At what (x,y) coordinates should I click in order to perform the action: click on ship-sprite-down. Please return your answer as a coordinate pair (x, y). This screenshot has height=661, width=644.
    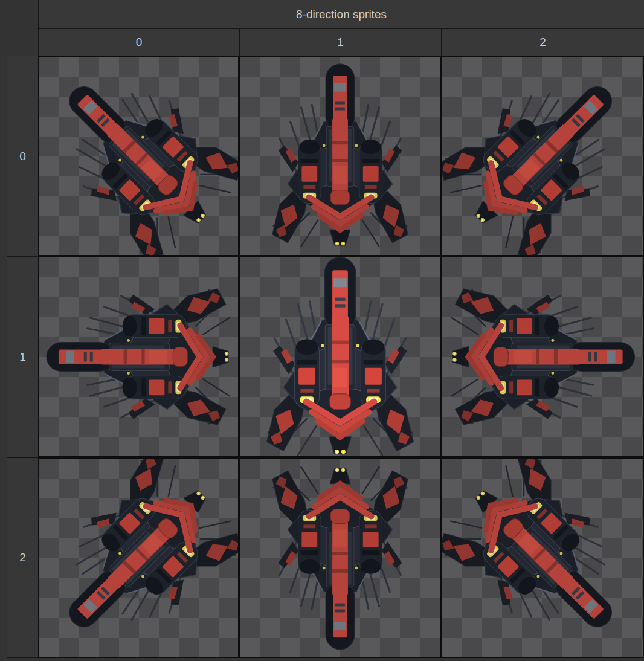
    Looking at the image, I should click on (340, 558).